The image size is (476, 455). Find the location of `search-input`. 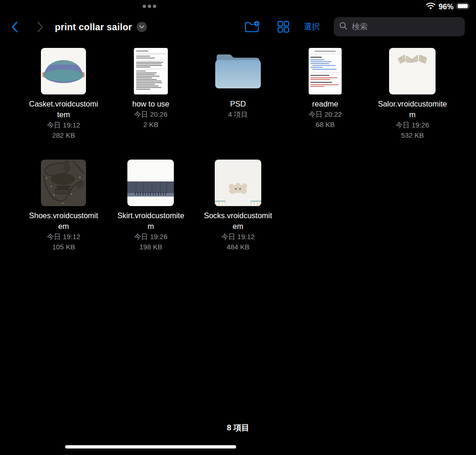

search-input is located at coordinates (405, 27).